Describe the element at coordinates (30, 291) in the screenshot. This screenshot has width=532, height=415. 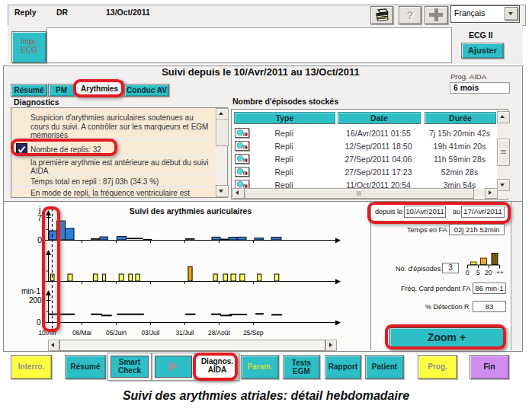
I see `svg-text: min-1` at that location.